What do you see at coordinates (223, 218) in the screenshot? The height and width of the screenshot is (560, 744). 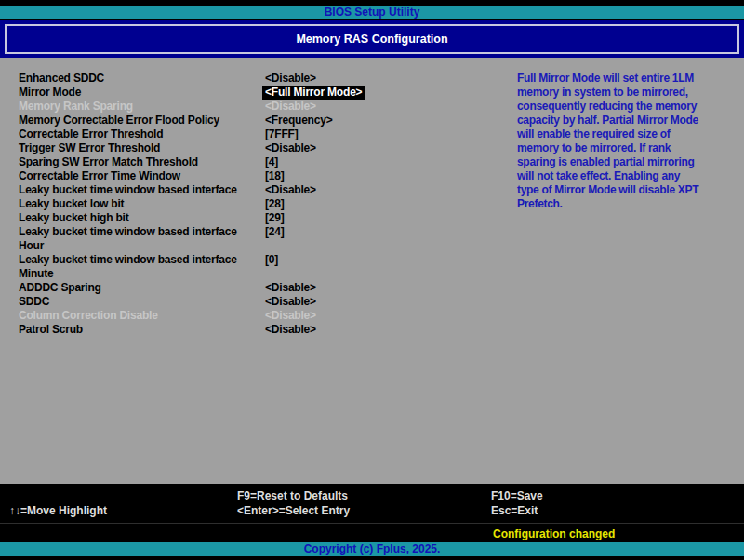 I see `setting-row: Leaky bucket high bit[29]` at bounding box center [223, 218].